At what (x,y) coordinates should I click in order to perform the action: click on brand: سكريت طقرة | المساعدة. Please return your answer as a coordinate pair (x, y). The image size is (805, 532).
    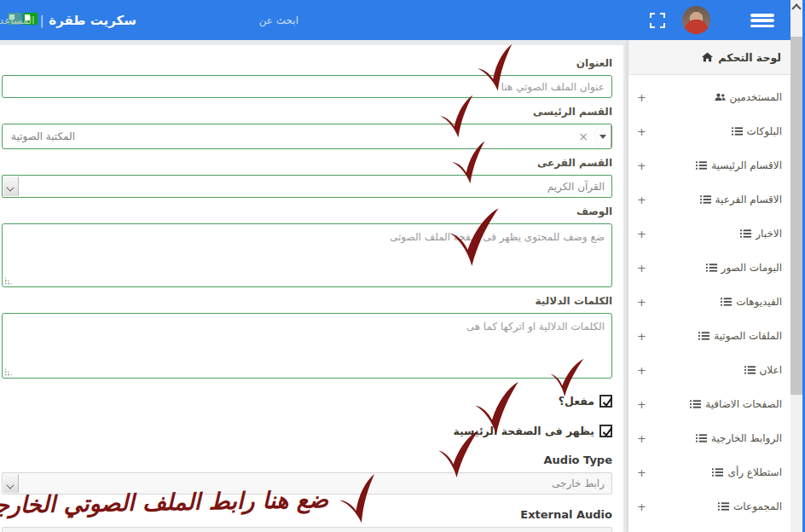
    Looking at the image, I should click on (68, 20).